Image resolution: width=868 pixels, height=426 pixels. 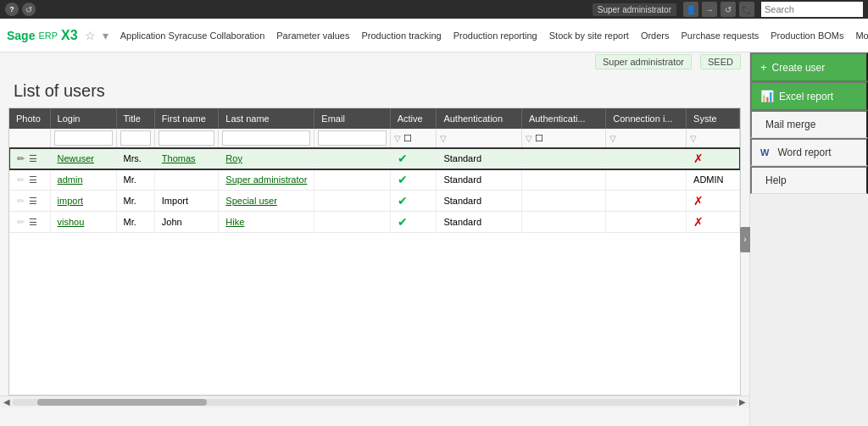 I want to click on nav-item-purchase: Purchase requests, so click(x=721, y=36).